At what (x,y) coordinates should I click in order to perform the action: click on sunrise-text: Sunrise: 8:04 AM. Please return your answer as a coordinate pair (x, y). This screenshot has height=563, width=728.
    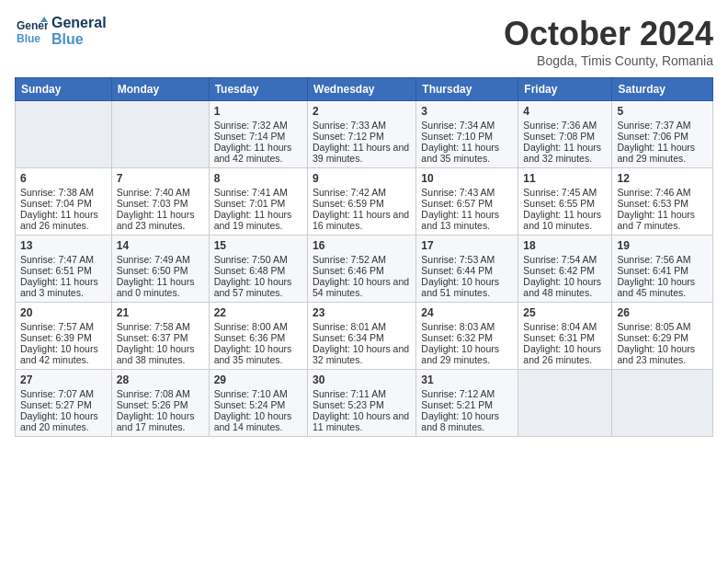
    Looking at the image, I should click on (564, 327).